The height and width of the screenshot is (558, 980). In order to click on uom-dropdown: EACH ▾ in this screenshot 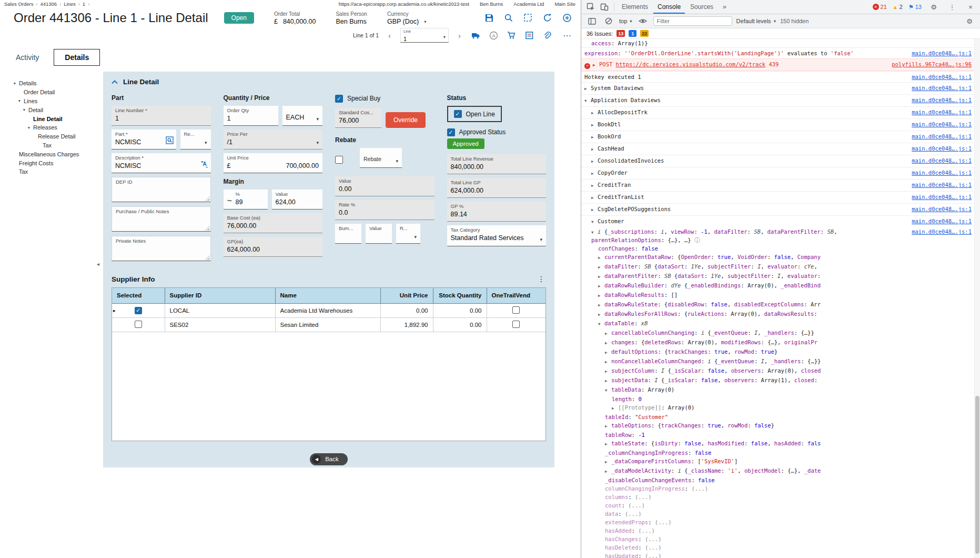, I will do `click(303, 116)`.